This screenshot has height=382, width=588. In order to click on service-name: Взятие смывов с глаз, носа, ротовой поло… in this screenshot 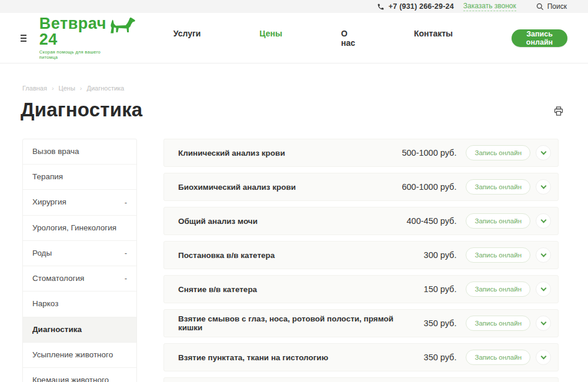, I will do `click(301, 323)`.